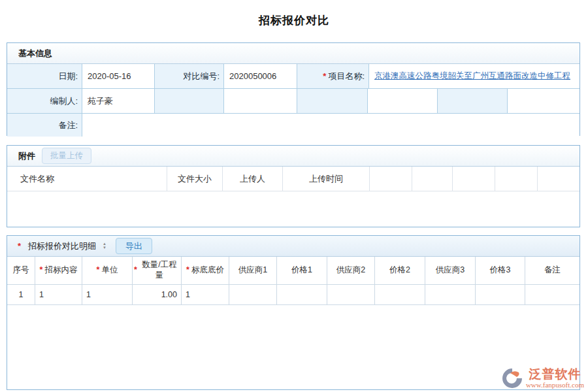  Describe the element at coordinates (400, 270) in the screenshot. I see `col-price-2-text: 价格2` at that location.